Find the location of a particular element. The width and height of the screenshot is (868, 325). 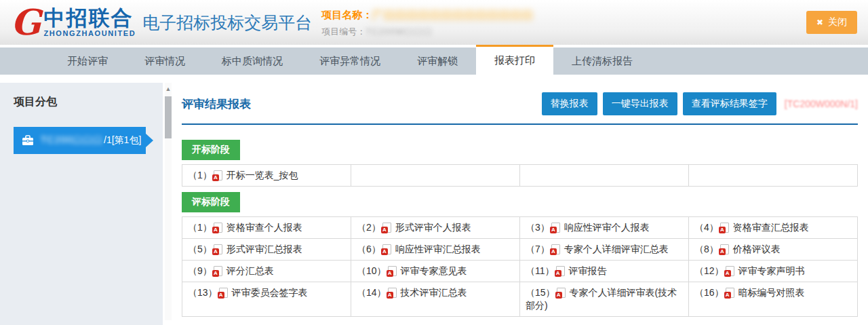

report-cell: （14）技术评审汇总表 is located at coordinates (435, 300).